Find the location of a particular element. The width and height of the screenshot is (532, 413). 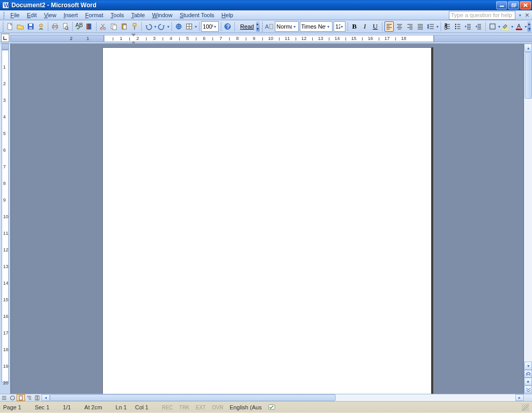

help-button: ? is located at coordinates (228, 26).